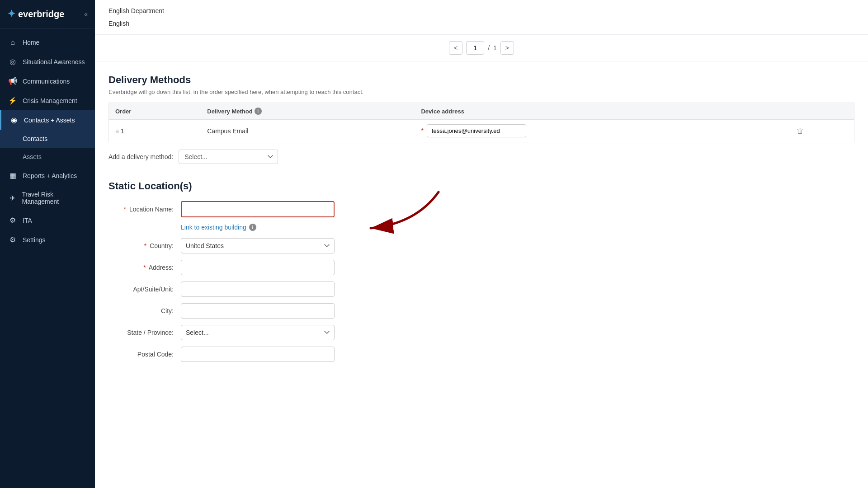  What do you see at coordinates (481, 186) in the screenshot?
I see `static-locations-title: Static Location(s)` at bounding box center [481, 186].